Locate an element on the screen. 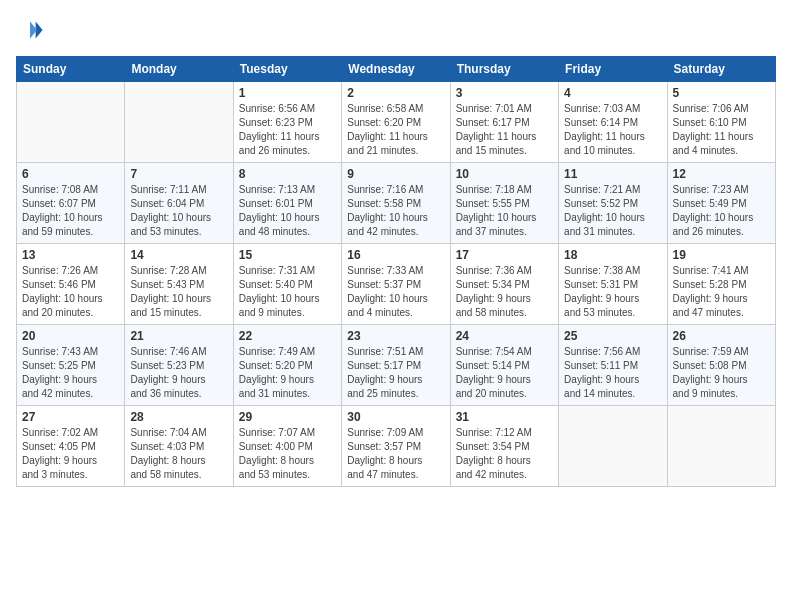 Image resolution: width=792 pixels, height=612 pixels. calendar-cell: 31Sunrise: 7:12 AM Sunset: 3:54 PM Dayli… is located at coordinates (504, 446).